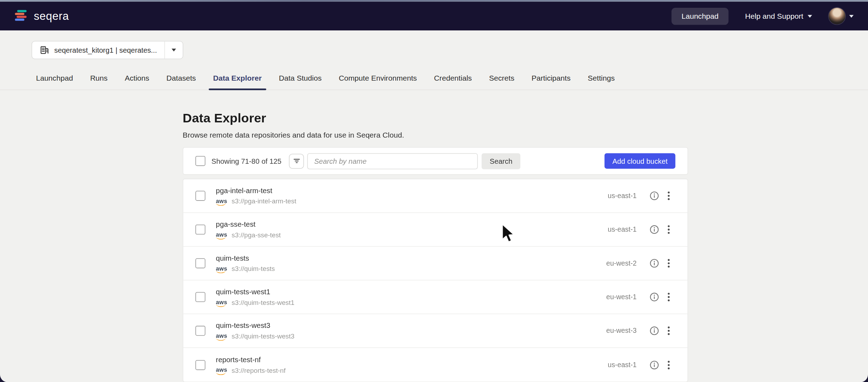  What do you see at coordinates (837, 16) in the screenshot?
I see `avatar` at bounding box center [837, 16].